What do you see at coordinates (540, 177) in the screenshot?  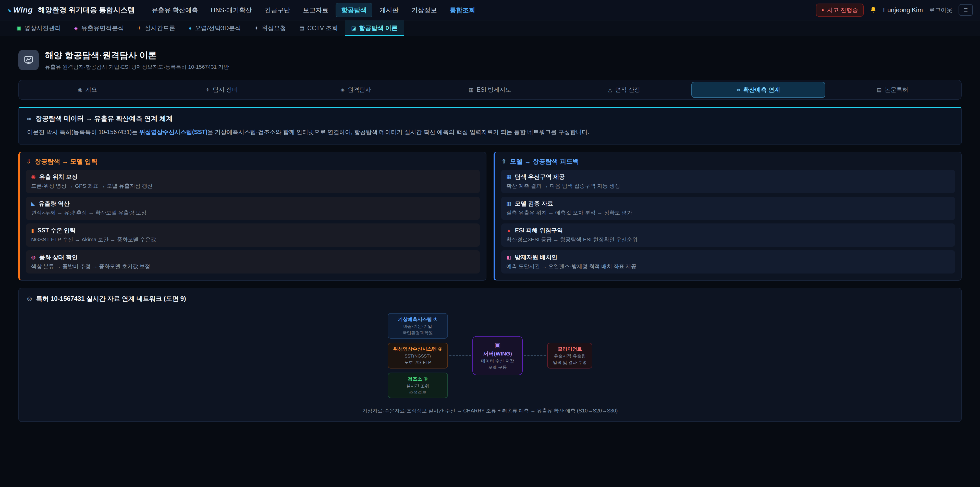 I see `item-title-text: 탐색 우선구역 제공` at bounding box center [540, 177].